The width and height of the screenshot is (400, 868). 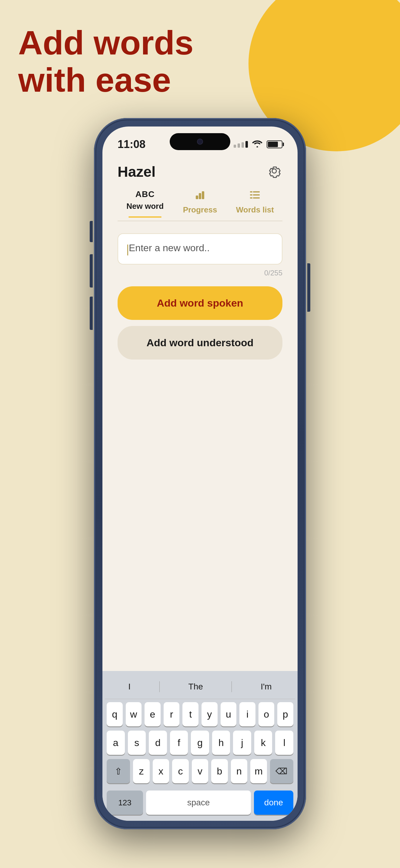 What do you see at coordinates (200, 343) in the screenshot?
I see `add-word-understood-button: Add word understood` at bounding box center [200, 343].